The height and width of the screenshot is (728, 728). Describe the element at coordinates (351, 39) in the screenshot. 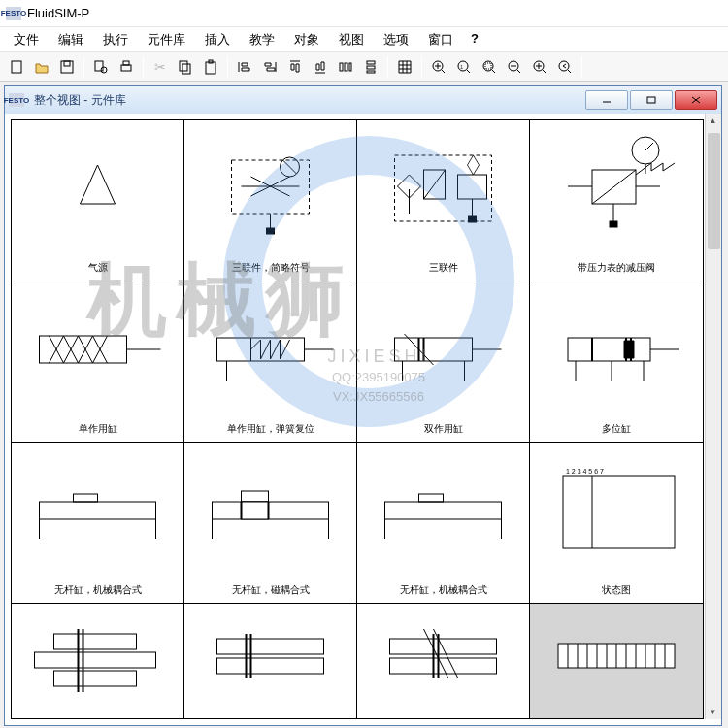

I see `menu-view: 视图` at that location.